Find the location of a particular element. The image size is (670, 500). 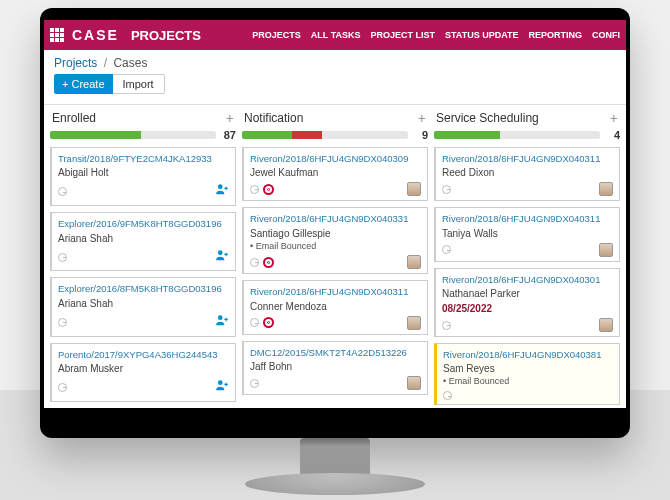

nav-all-tasks: ALL TASKS is located at coordinates (336, 35).